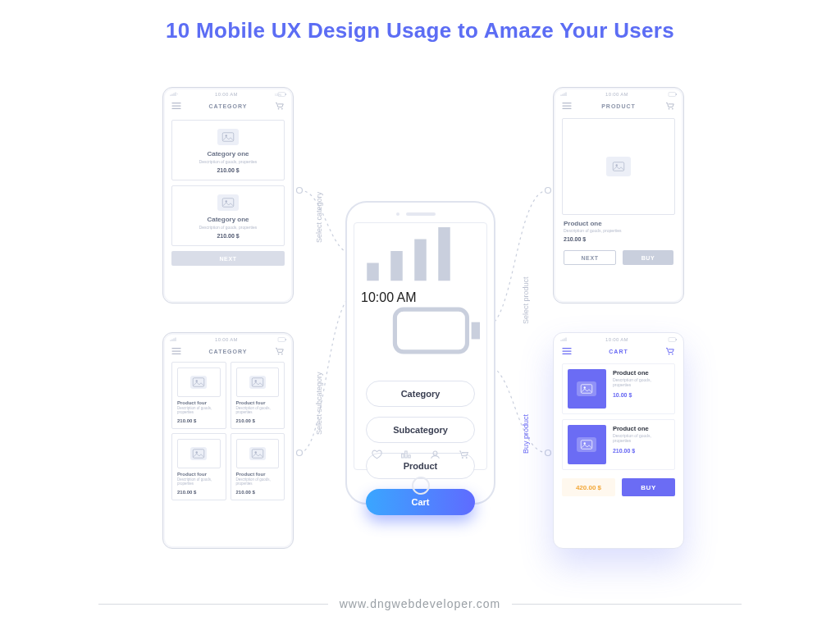 This screenshot has height=630, width=840. Describe the element at coordinates (319, 217) in the screenshot. I see `connector-label-category: Select category` at that location.